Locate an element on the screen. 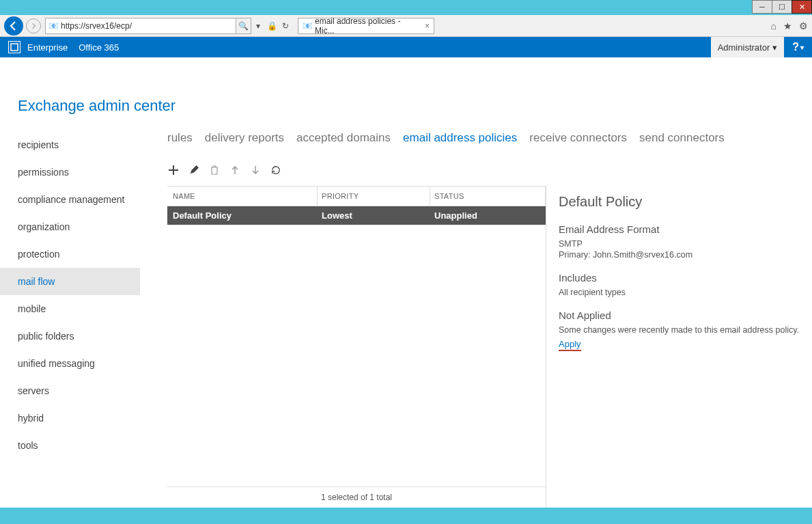  sidebar-item-mailflow: mail flow is located at coordinates (70, 281).